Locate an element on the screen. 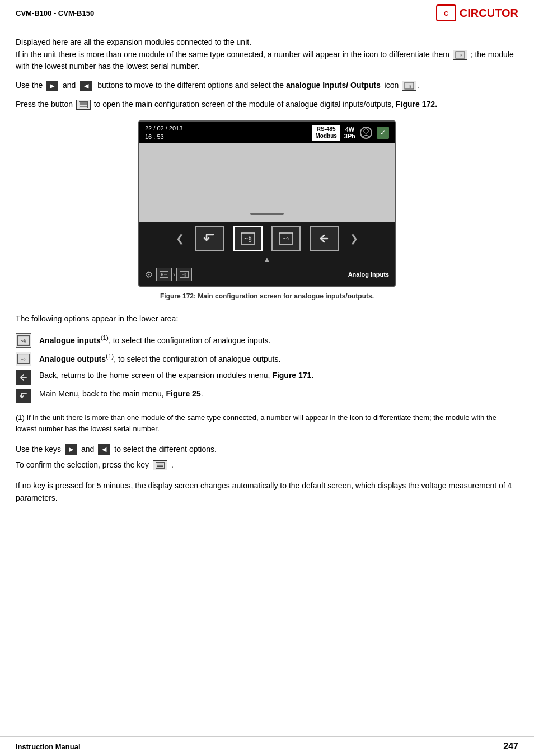  page-footer: Instruction Manual 247 is located at coordinates (267, 746).